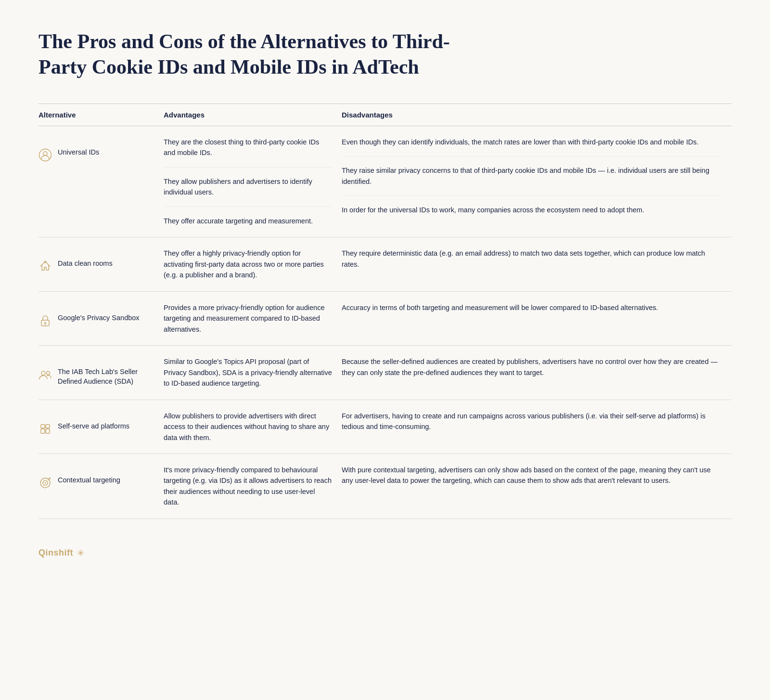  I want to click on alternative-label-contextual-targeting: Contextual targeting, so click(89, 480).